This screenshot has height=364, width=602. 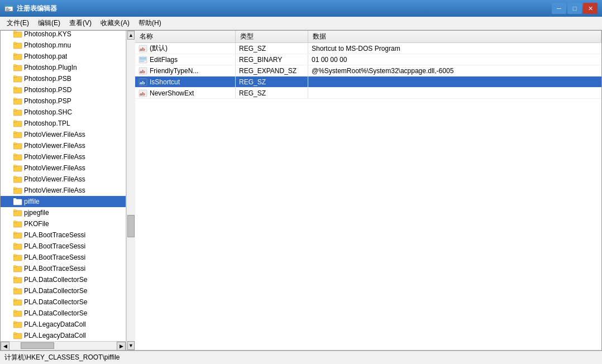 I want to click on tree-item: PKOFile, so click(x=63, y=224).